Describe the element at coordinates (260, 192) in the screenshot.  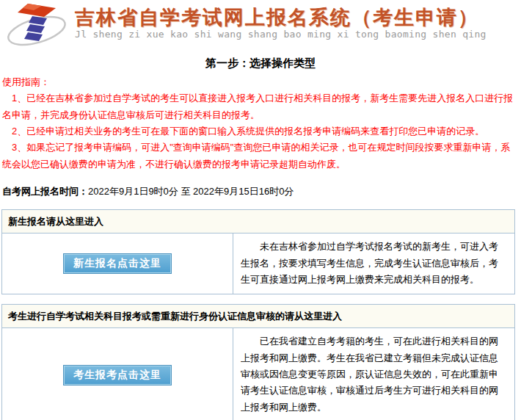
I see `registration-time-line: 自考网上报名时间：2022年9月1日9时0分 至 2022年9月15日16时0分` at that location.